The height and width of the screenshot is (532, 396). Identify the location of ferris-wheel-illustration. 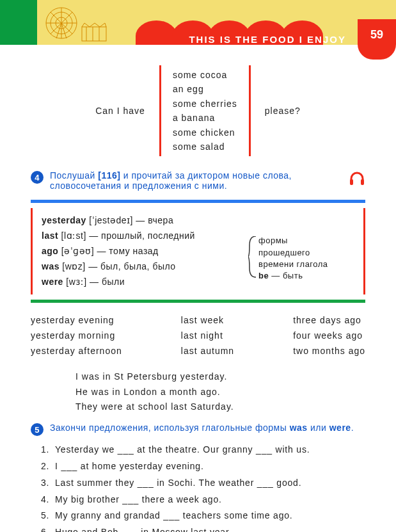
(74, 25).